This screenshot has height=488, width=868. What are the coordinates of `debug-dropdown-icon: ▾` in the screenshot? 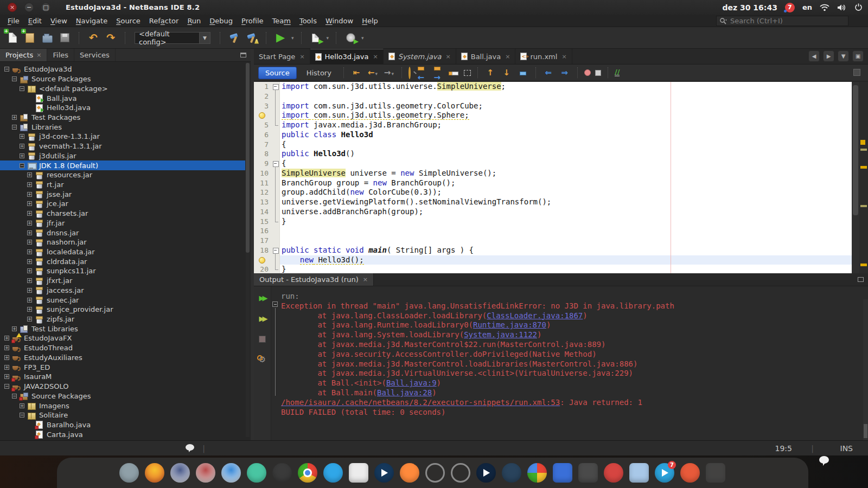 It's located at (328, 38).